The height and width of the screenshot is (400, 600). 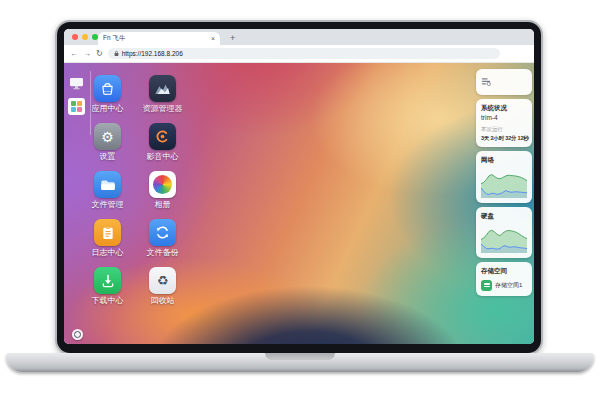 I want to click on tab-title: Fn 飞牛, so click(x=157, y=38).